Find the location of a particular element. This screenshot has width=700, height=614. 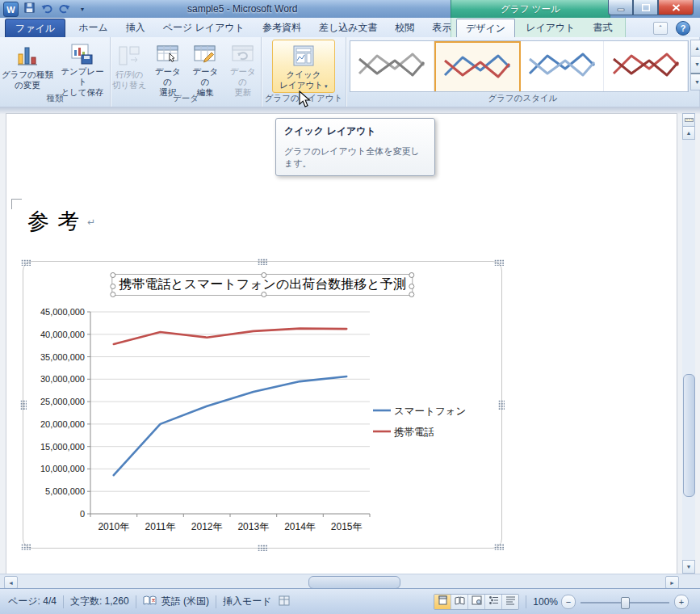

svg-text: 2011年 is located at coordinates (161, 527).